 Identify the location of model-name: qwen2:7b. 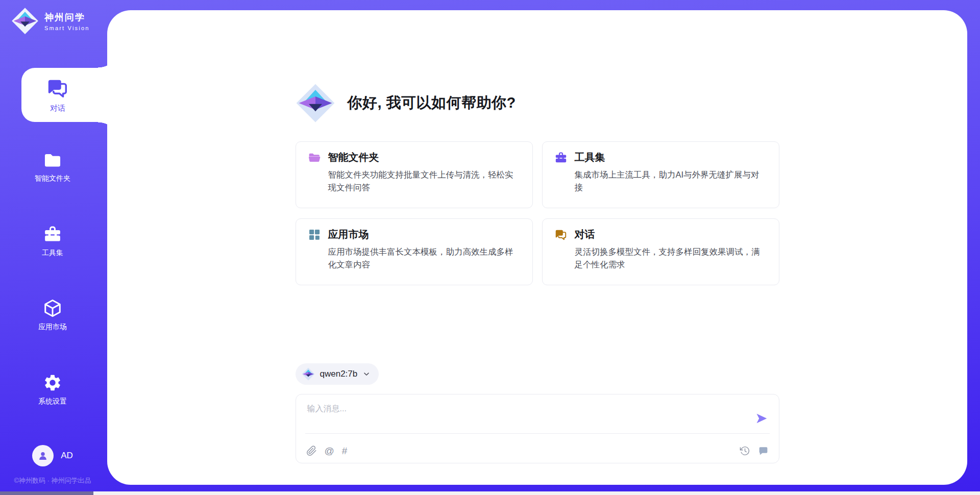
(339, 374).